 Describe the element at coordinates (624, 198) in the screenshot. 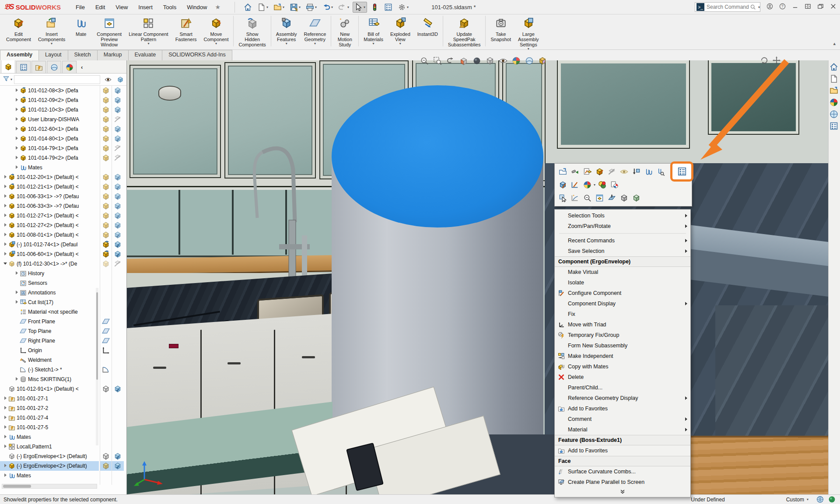

I see `iso-view-button` at that location.